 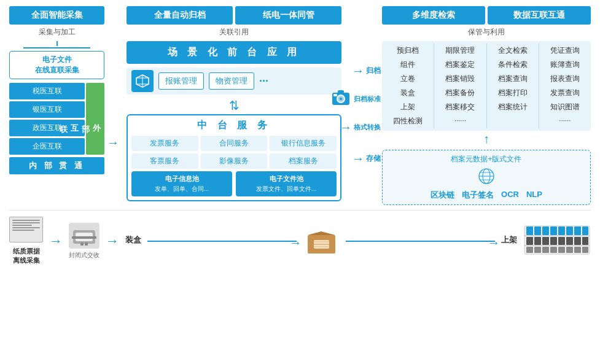 What do you see at coordinates (373, 71) in the screenshot?
I see `flow-label-1: 归档` at bounding box center [373, 71].